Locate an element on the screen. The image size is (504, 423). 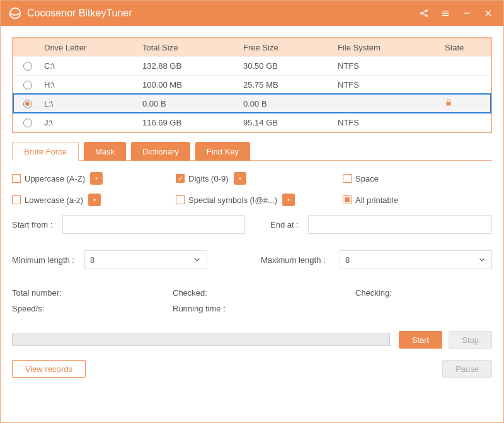
cell-total: 132.88 GB is located at coordinates (193, 66).